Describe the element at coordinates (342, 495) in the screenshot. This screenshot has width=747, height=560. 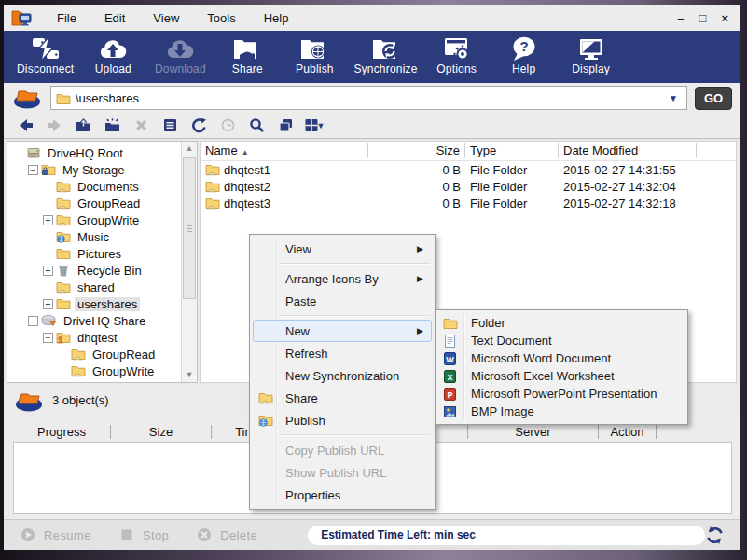
I see `context-menu-properties: Properties` at that location.